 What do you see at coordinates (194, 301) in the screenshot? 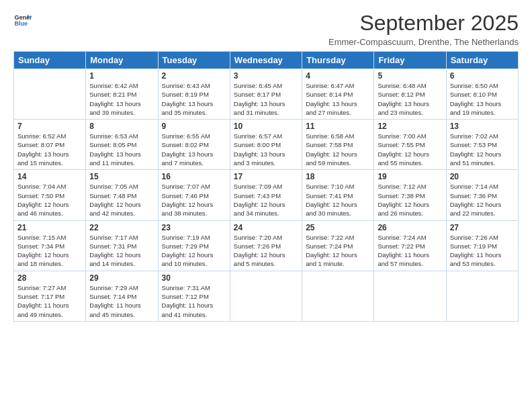
I see `day-info: Sunrise: 7:31 AM Sunset: 7:12 PM Dayligh…` at bounding box center [194, 301].